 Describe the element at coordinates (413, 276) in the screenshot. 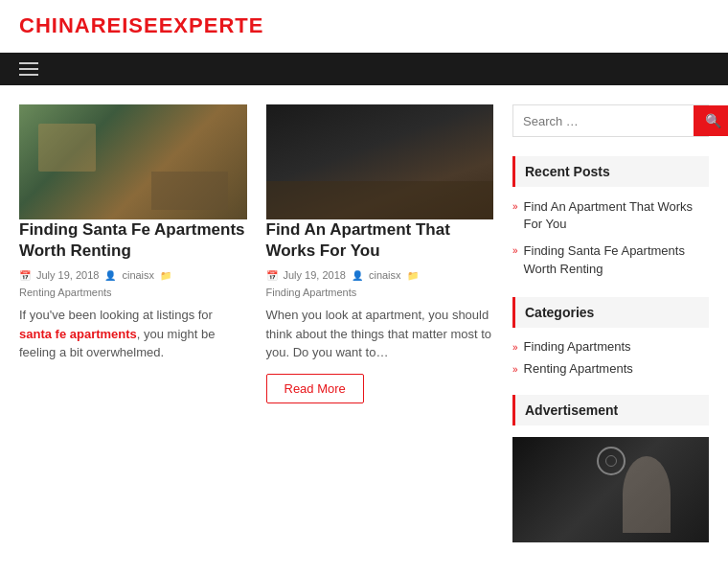

I see `folder-icon-2: 📁` at that location.